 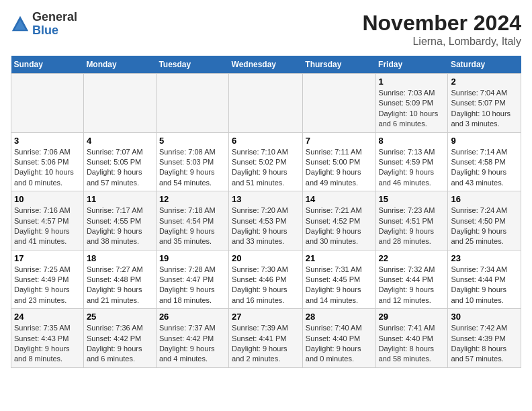 What do you see at coordinates (485, 338) in the screenshot?
I see `calendar-cell: 30Sunrise: 7:42 AM Sunset: 4:39 PM Dayli…` at bounding box center [485, 338].